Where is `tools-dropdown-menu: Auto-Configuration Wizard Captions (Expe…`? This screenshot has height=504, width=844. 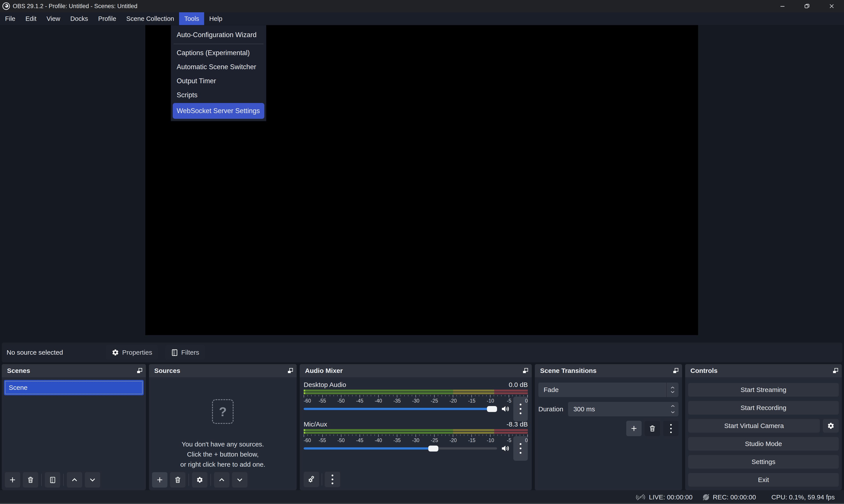 tools-dropdown-menu: Auto-Configuration Wizard Captions (Expe… is located at coordinates (218, 73).